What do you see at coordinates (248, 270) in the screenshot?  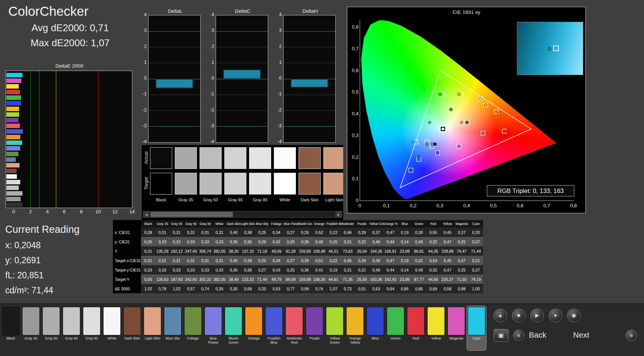 I see `table-cell: 0,36` at bounding box center [248, 270].